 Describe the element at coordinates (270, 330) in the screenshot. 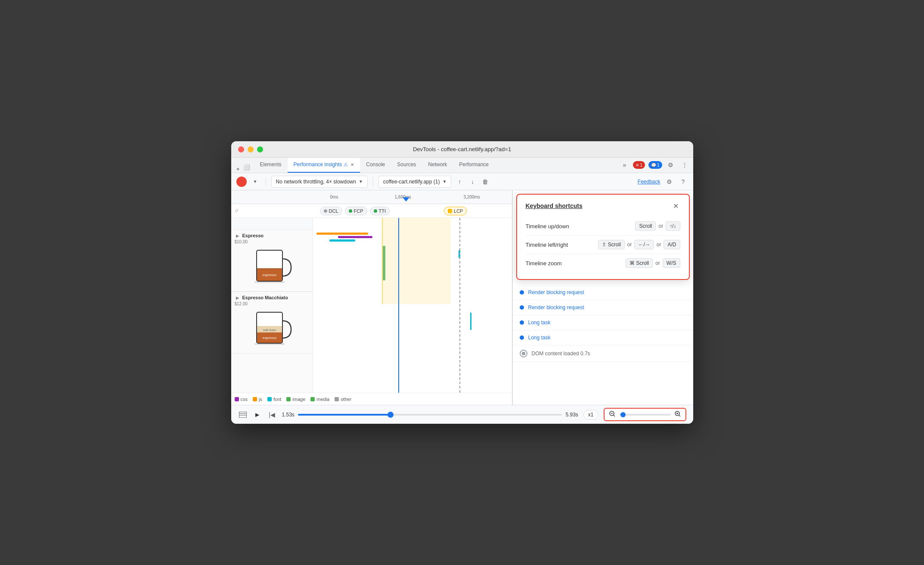

I see `svg-text: milk foam` at that location.